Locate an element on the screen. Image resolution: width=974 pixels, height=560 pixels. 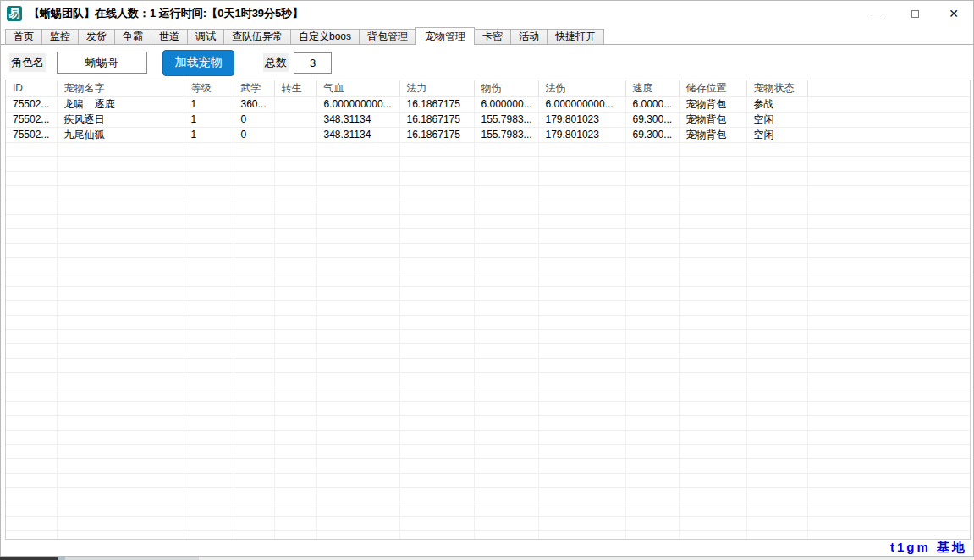
col-header-phys-dmg: 物伤 is located at coordinates (506, 88).